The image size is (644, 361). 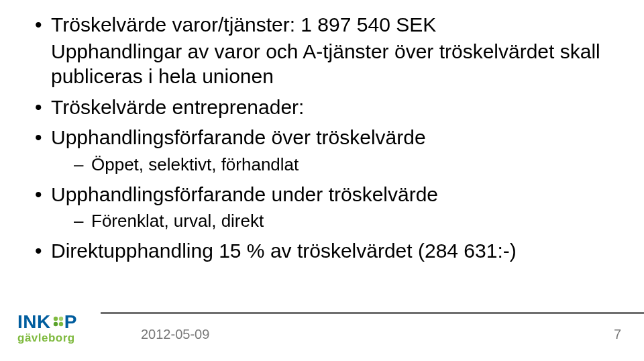 I want to click on dash-list: Öppet, selektivt, förhandlat, so click(x=334, y=165).